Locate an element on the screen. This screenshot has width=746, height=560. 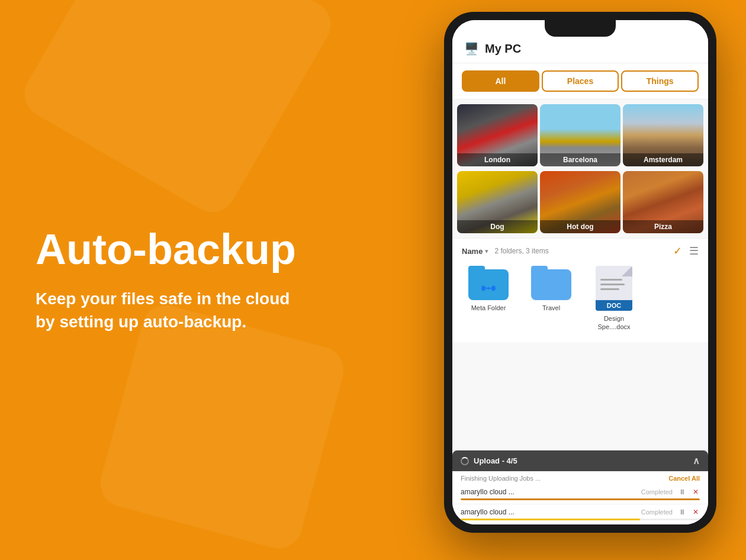
upload-item-2: amaryllo cloud ... Completed ⏸ ✕ is located at coordinates (580, 514).